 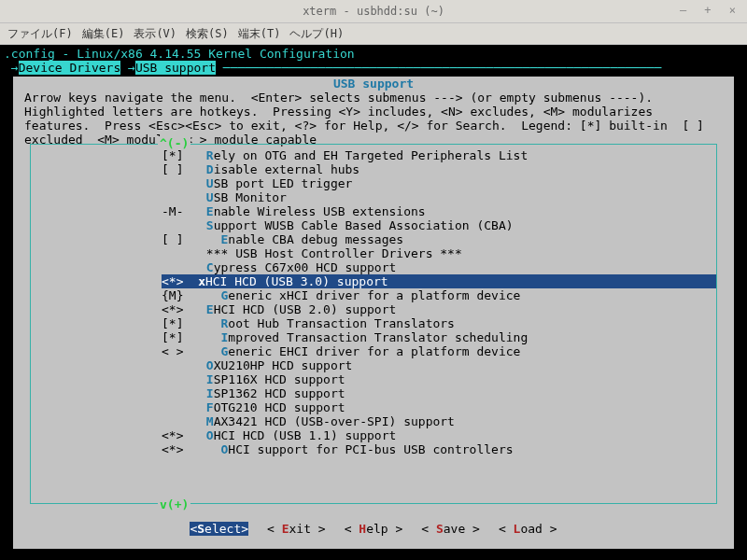 What do you see at coordinates (439, 155) in the screenshot?
I see `config-option: [*] Rely on OTG and EH Targeted Peripher…` at bounding box center [439, 155].